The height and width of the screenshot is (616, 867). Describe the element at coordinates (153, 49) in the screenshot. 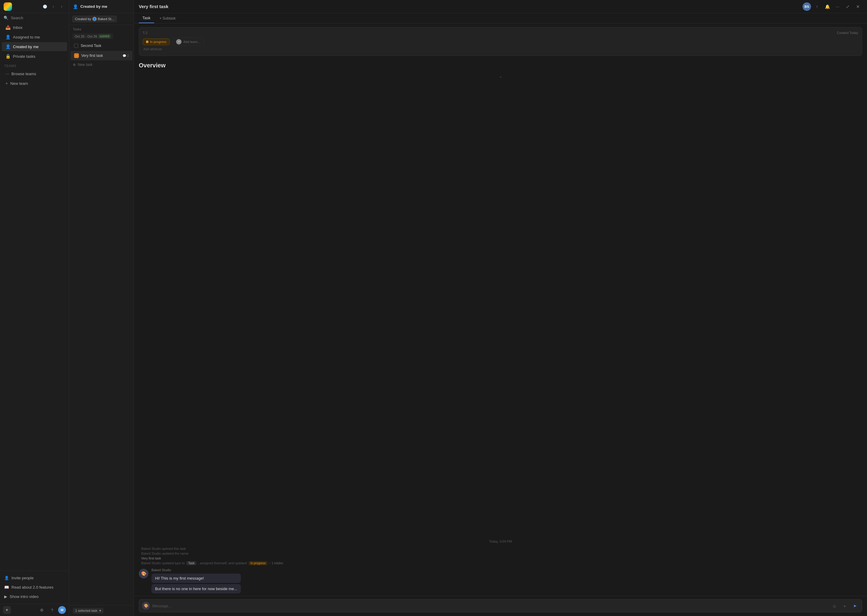

I see `add-attribute-label: Add attribute` at that location.